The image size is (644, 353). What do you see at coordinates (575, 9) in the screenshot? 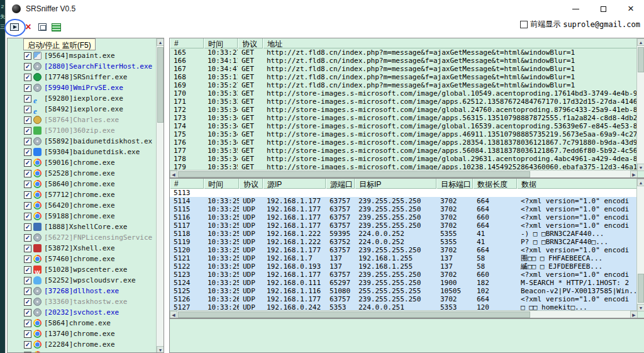
I see `minimize-button` at bounding box center [575, 9].